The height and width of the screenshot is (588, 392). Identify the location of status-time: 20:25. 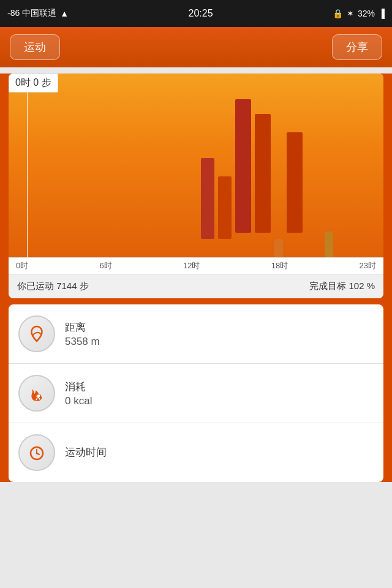
(200, 13).